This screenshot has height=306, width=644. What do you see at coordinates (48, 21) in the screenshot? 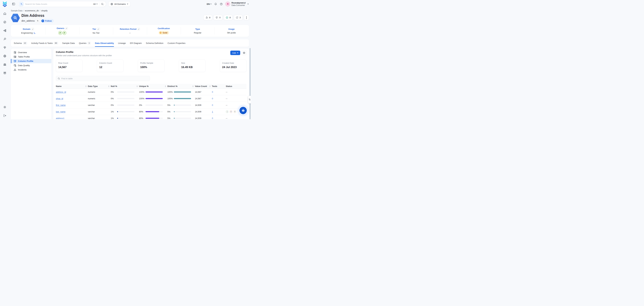
I see `follow-label: Follow` at bounding box center [48, 21].